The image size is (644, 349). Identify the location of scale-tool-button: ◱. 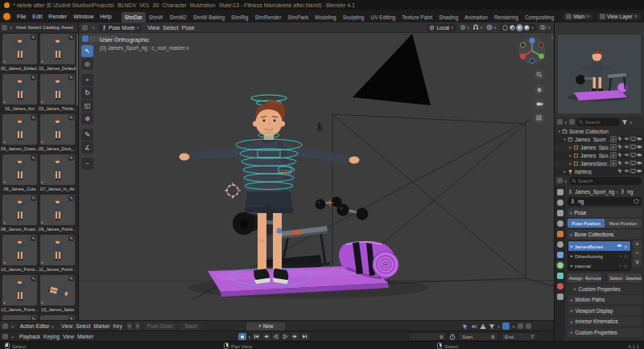
(87, 106).